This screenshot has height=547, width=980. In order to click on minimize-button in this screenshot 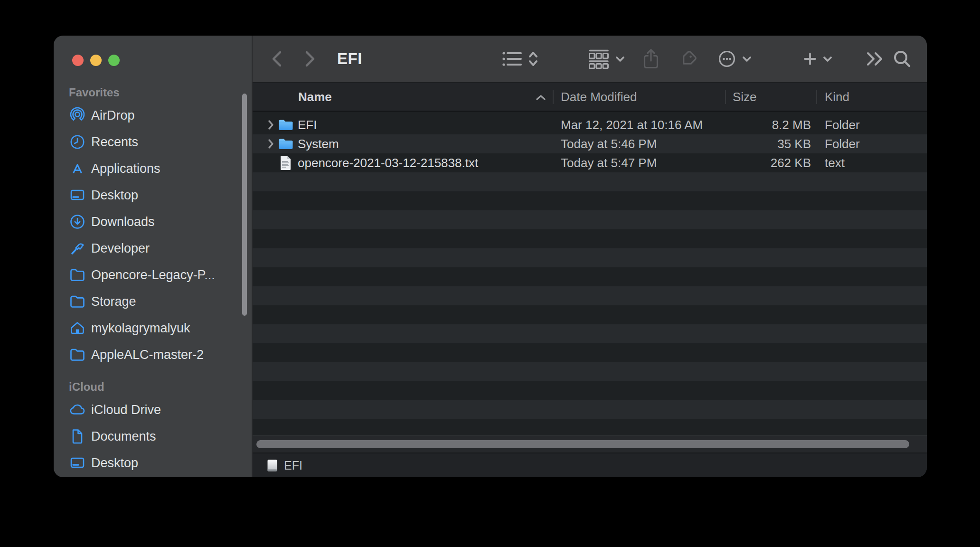, I will do `click(96, 60)`.